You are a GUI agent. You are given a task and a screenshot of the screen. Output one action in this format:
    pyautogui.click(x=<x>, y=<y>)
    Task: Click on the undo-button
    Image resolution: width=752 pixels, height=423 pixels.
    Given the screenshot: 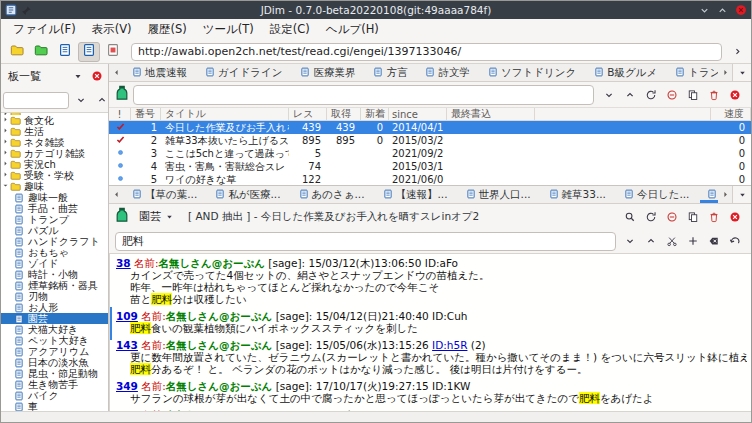 What is the action you would take?
    pyautogui.click(x=734, y=241)
    